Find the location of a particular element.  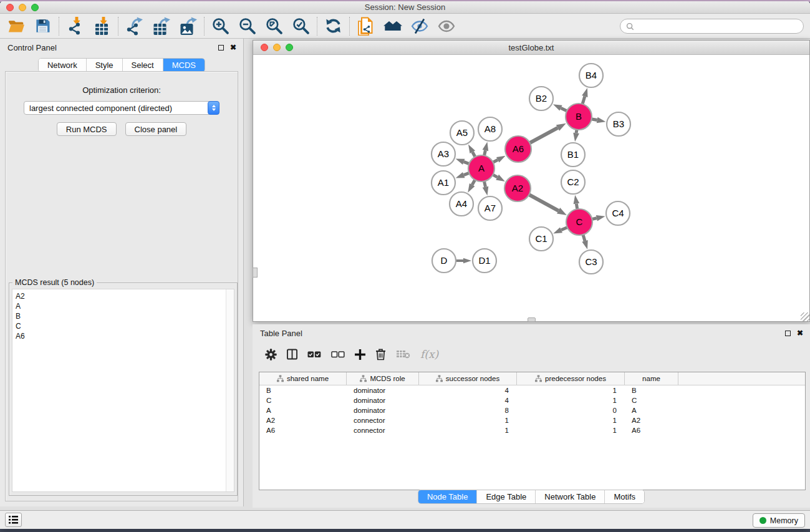

left-splitter-grip is located at coordinates (255, 273).